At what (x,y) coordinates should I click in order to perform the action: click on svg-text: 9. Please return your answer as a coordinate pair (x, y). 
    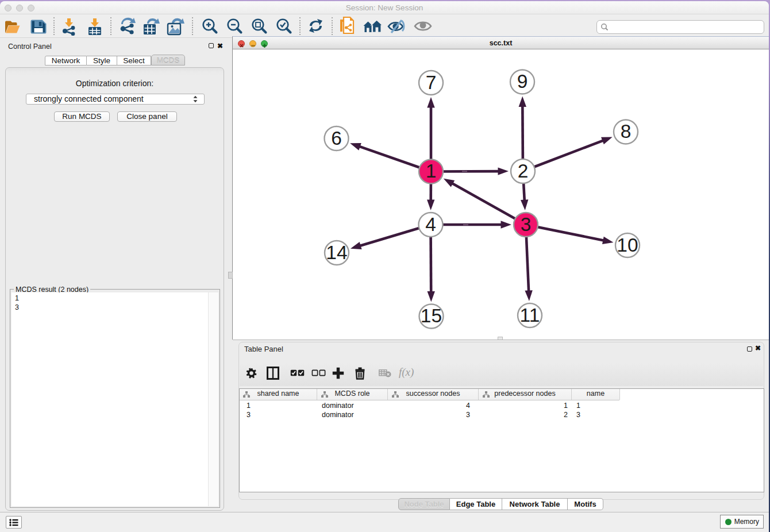
    Looking at the image, I should click on (523, 82).